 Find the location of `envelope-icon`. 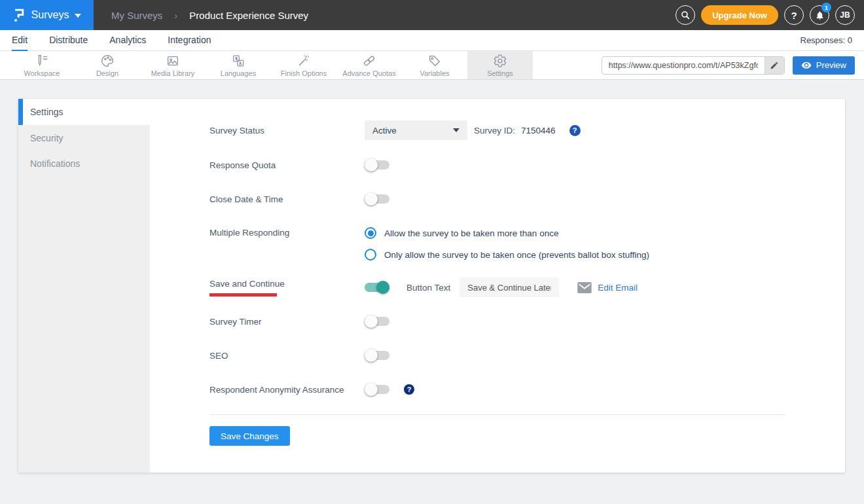

envelope-icon is located at coordinates (585, 288).